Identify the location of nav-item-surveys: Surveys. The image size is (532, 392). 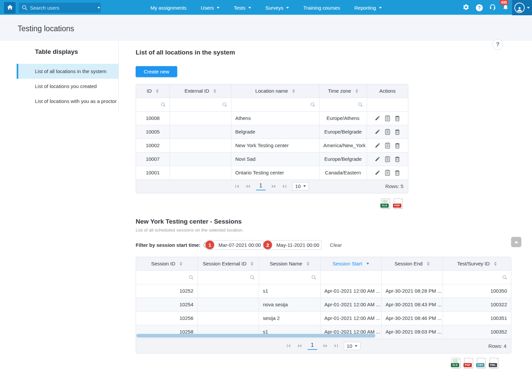
(277, 8).